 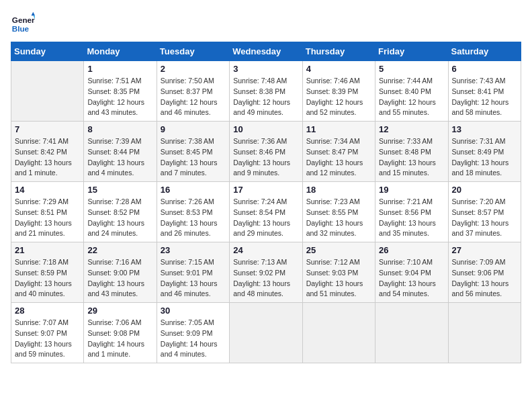 What do you see at coordinates (21, 28) in the screenshot?
I see `svg-text: Blue` at bounding box center [21, 28].